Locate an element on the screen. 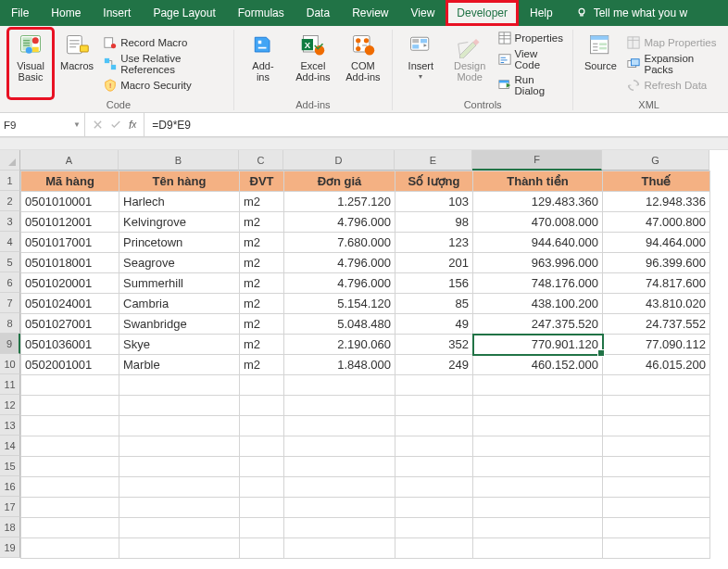  cell-F18 is located at coordinates (538, 528).